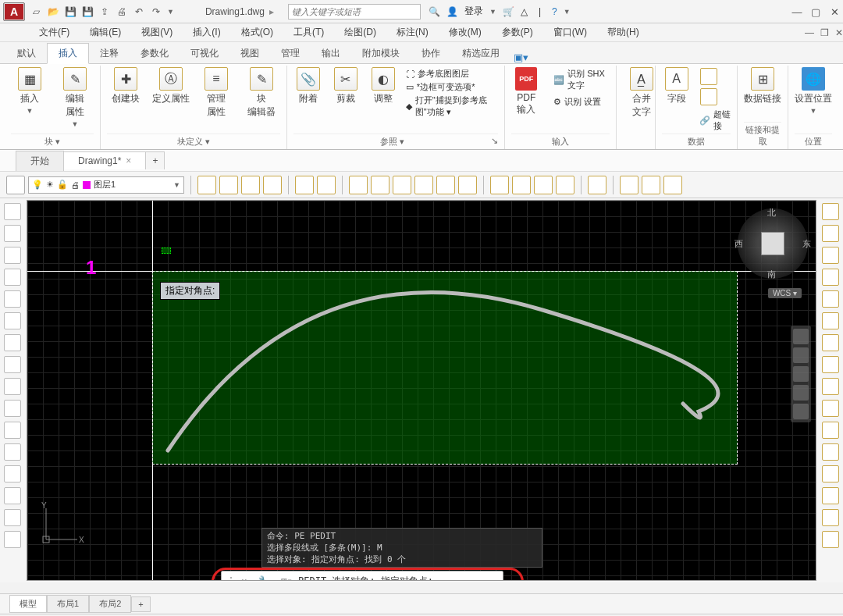  Describe the element at coordinates (623, 33) in the screenshot. I see `menu-help: 帮助(H)` at that location.